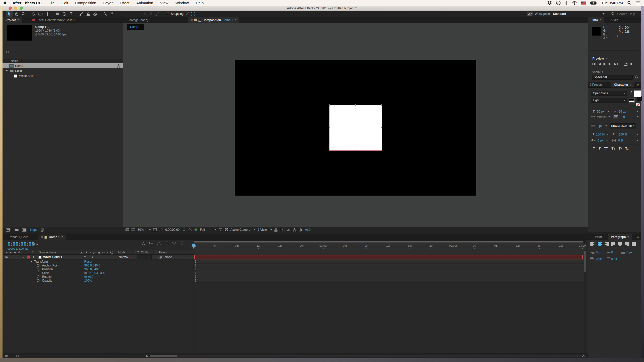  I want to click on menu-item: File, so click(52, 3).